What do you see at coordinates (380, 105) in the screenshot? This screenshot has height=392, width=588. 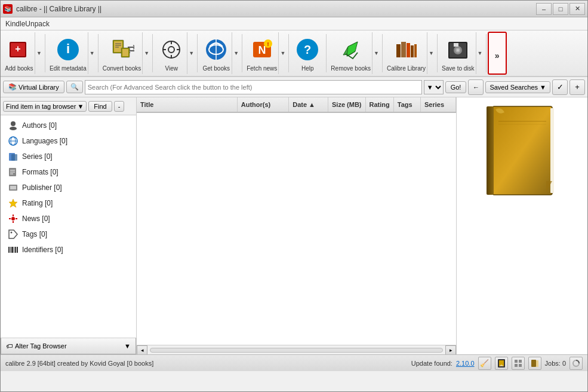 I see `col-header-rating: Rating` at bounding box center [380, 105].